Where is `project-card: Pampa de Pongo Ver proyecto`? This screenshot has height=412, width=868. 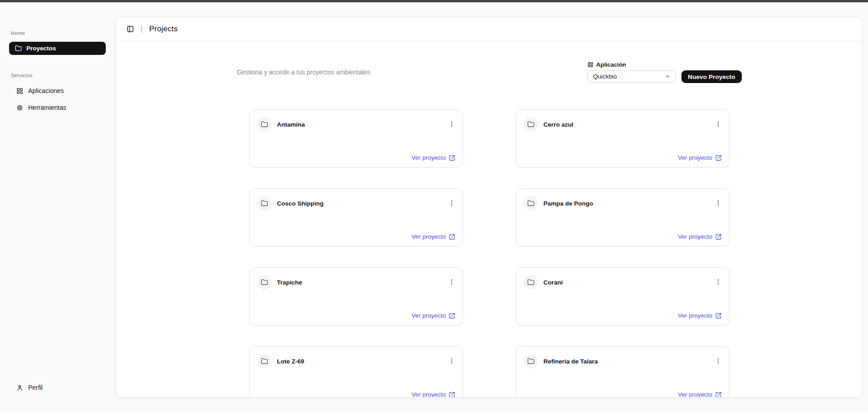
project-card: Pampa de Pongo Ver proyecto is located at coordinates (622, 217).